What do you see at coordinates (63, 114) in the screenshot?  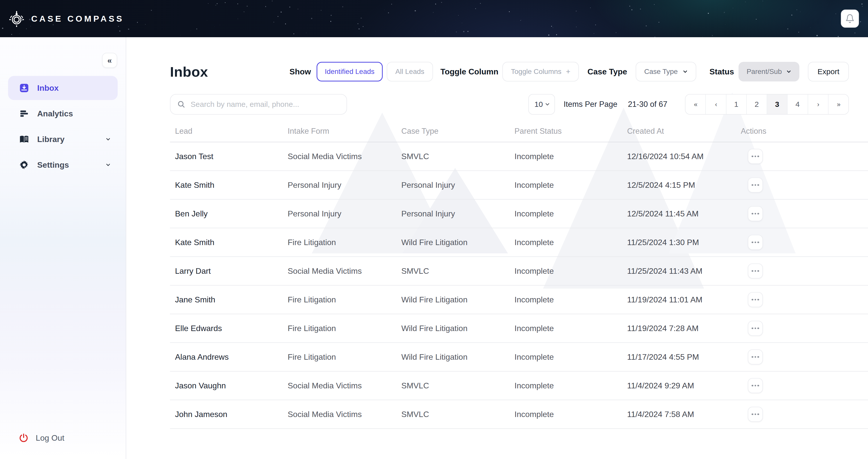 I see `sidebar-item-analytics: Analytics` at bounding box center [63, 114].